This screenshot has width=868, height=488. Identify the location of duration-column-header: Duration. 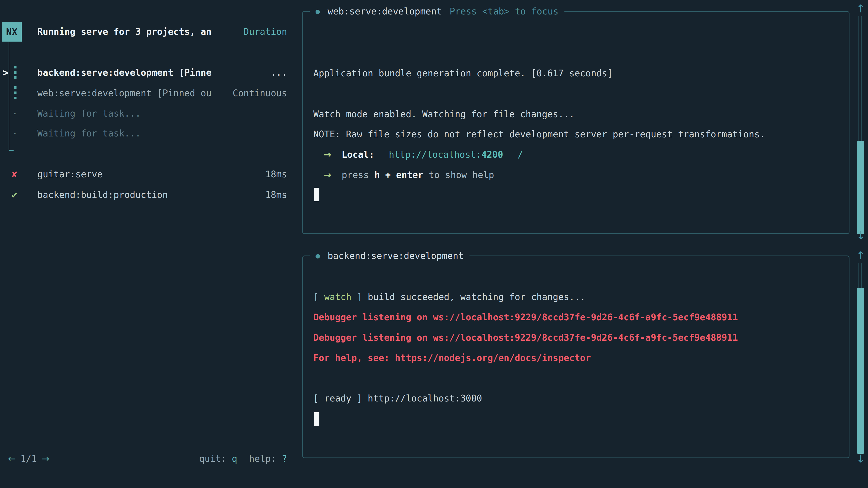
(265, 32).